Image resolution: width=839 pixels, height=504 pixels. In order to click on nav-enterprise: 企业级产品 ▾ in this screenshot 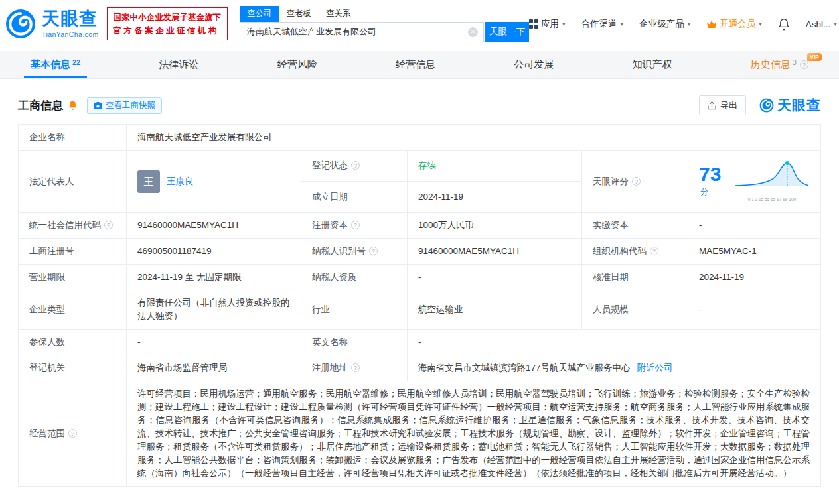, I will do `click(665, 24)`.